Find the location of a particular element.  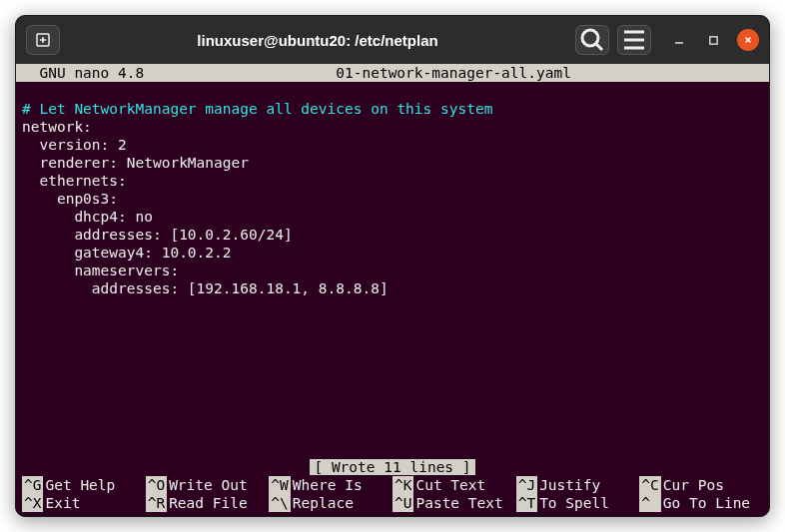

minimize-icon is located at coordinates (679, 40).